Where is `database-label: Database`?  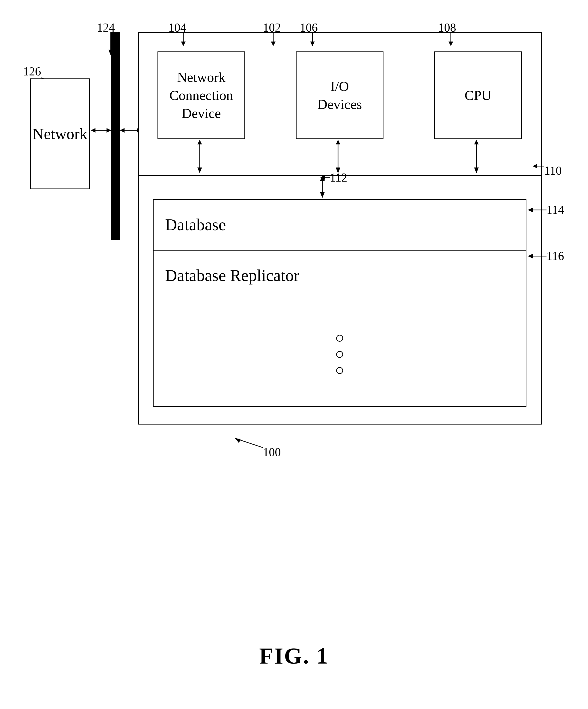 database-label: Database is located at coordinates (196, 225).